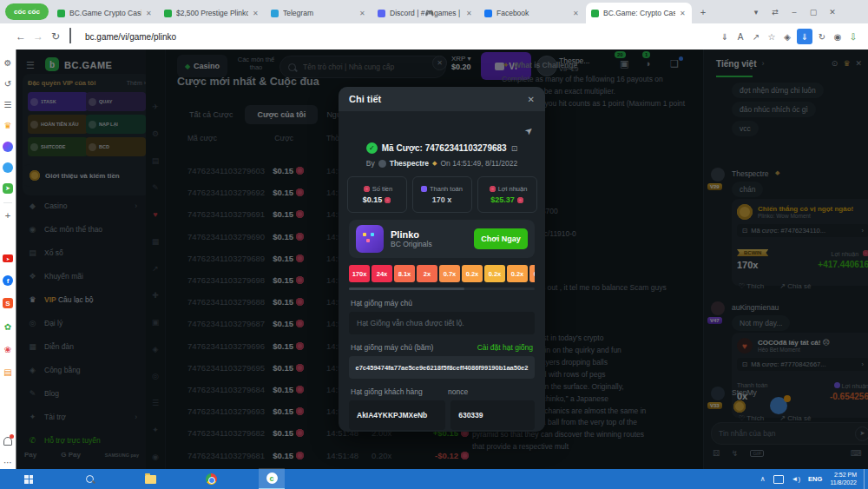  I want to click on tray-chevron-icon: ∧, so click(763, 479).